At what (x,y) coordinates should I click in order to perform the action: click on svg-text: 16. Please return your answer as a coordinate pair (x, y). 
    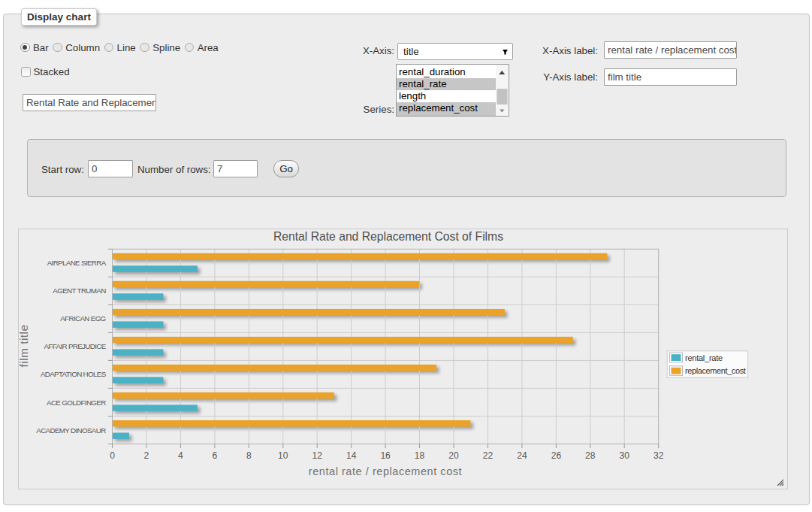
    Looking at the image, I should click on (385, 456).